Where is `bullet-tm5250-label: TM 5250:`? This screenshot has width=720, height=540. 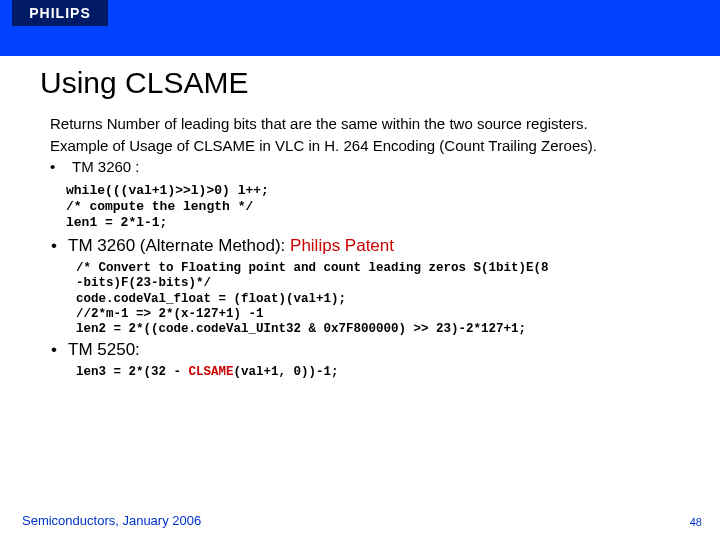
bullet-tm5250-label: TM 5250: is located at coordinates (104, 350).